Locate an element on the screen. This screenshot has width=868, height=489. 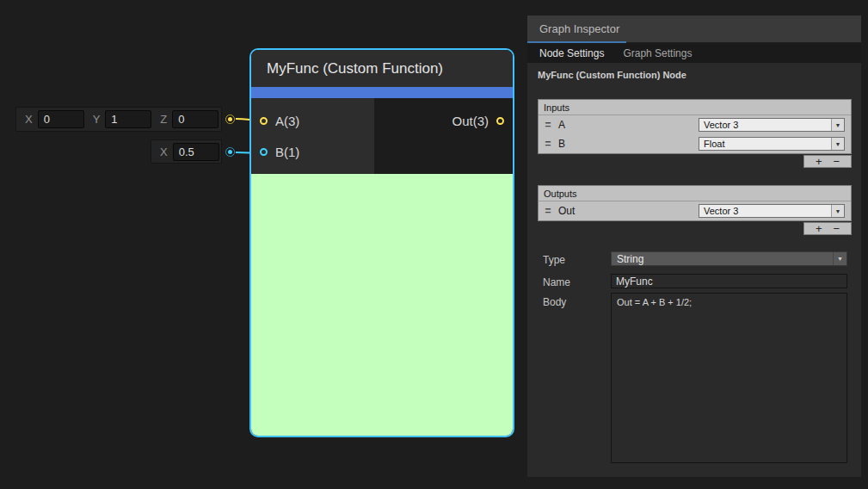
float-x-label: X is located at coordinates (163, 152).